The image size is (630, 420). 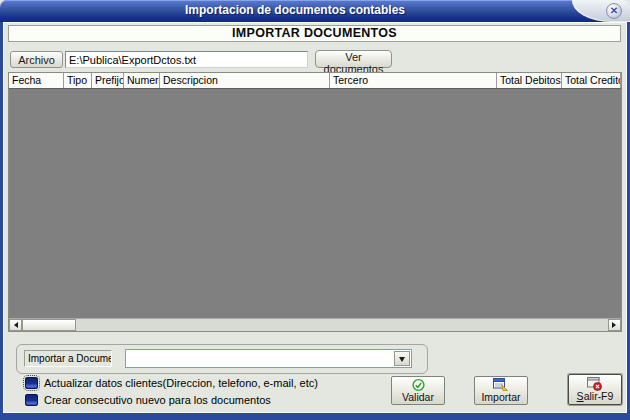 I want to click on close-button: ✕, so click(x=614, y=11).